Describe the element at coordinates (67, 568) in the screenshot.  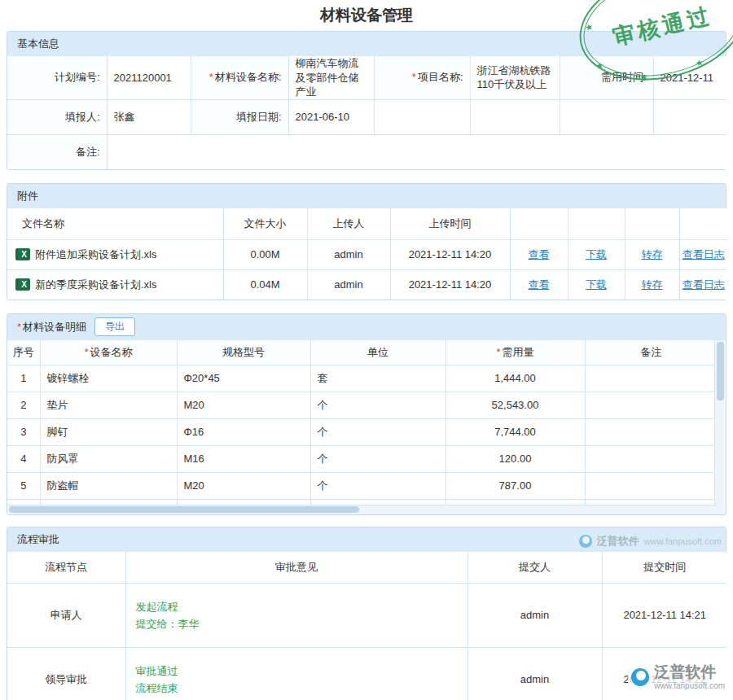
I see `col-header-flow-node: 流程节点` at that location.